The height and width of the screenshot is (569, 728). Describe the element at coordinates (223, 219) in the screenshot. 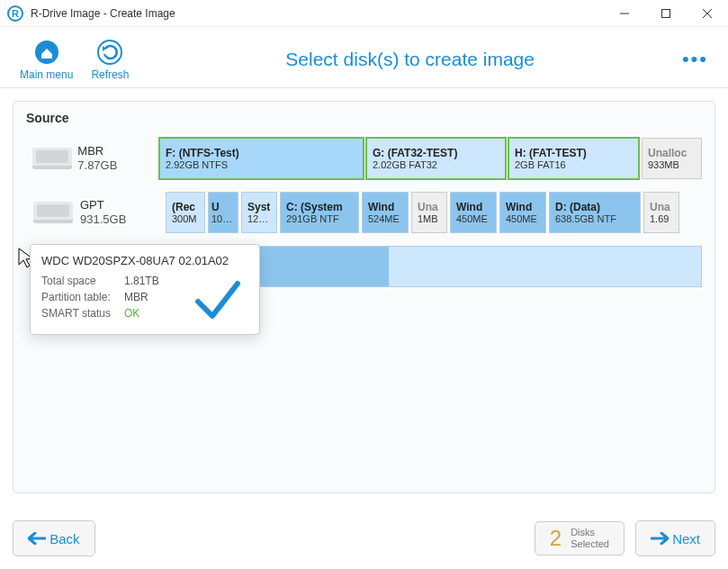

I see `partition-size: 100M` at that location.